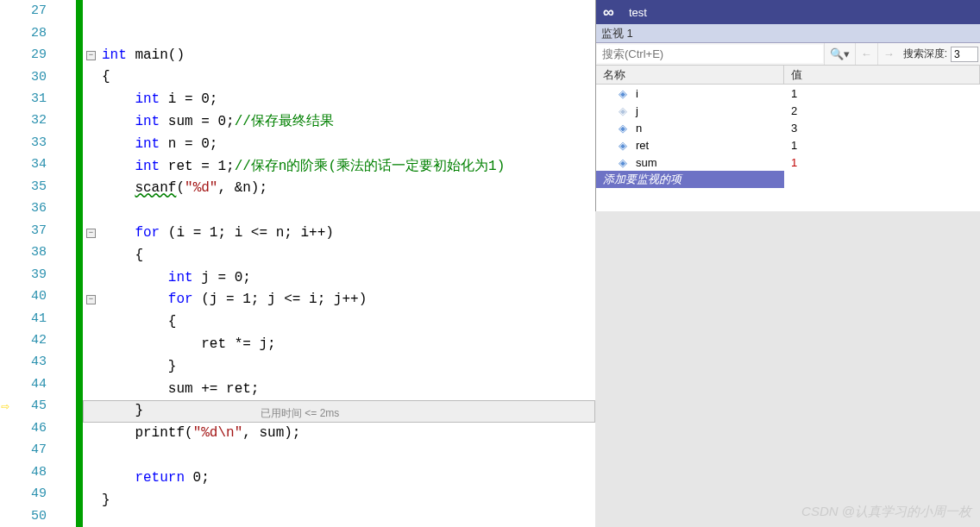  I want to click on gutter-line: 44, so click(38, 385).